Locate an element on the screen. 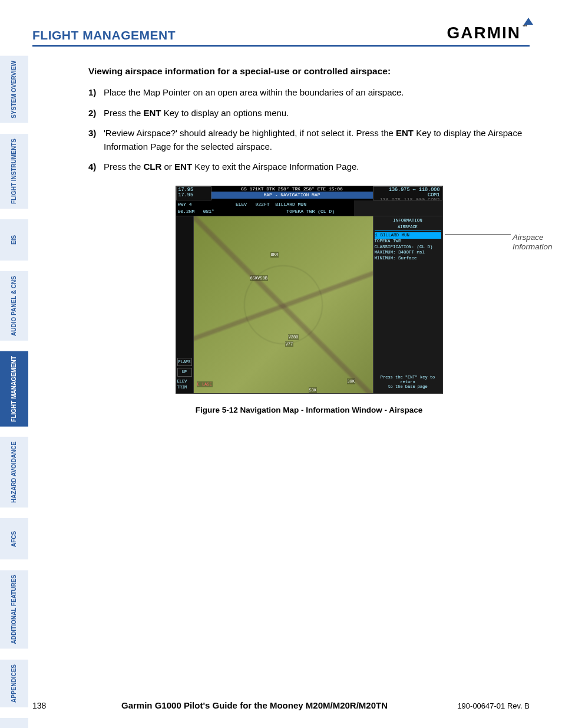  procedure-heading: Viewing airspace information for a speci… is located at coordinates (309, 71).